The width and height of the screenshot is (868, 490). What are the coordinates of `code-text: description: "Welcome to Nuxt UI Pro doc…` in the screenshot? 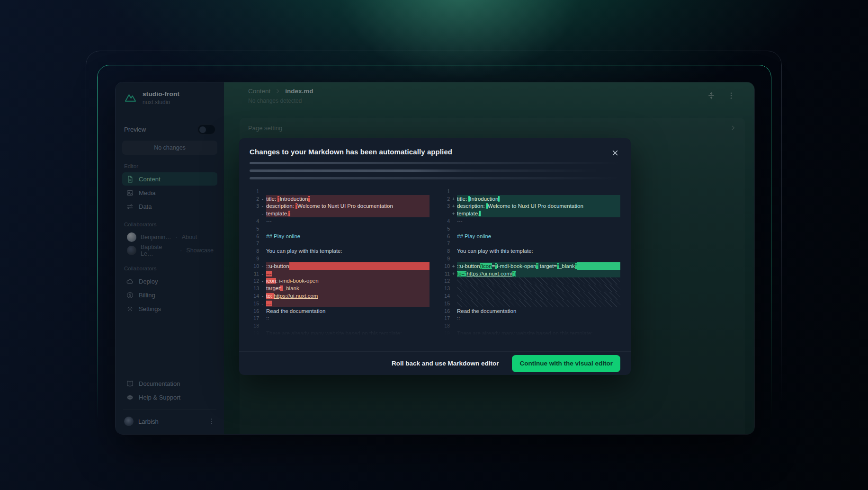 It's located at (348, 206).